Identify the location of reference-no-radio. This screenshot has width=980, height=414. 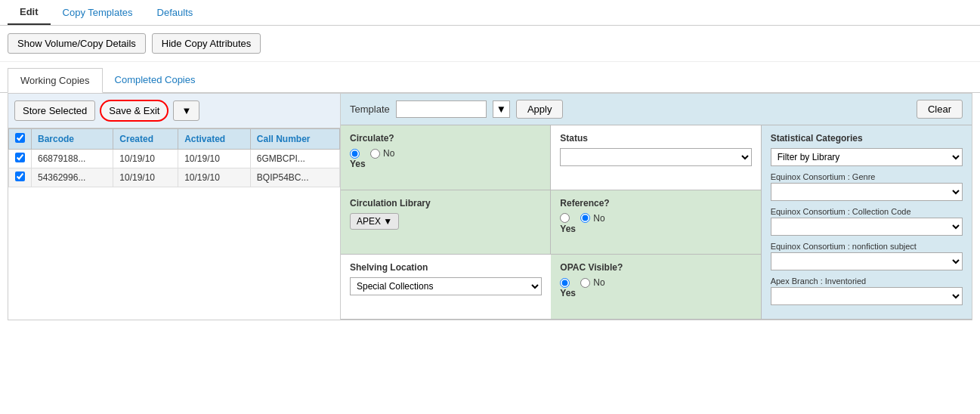
(585, 218).